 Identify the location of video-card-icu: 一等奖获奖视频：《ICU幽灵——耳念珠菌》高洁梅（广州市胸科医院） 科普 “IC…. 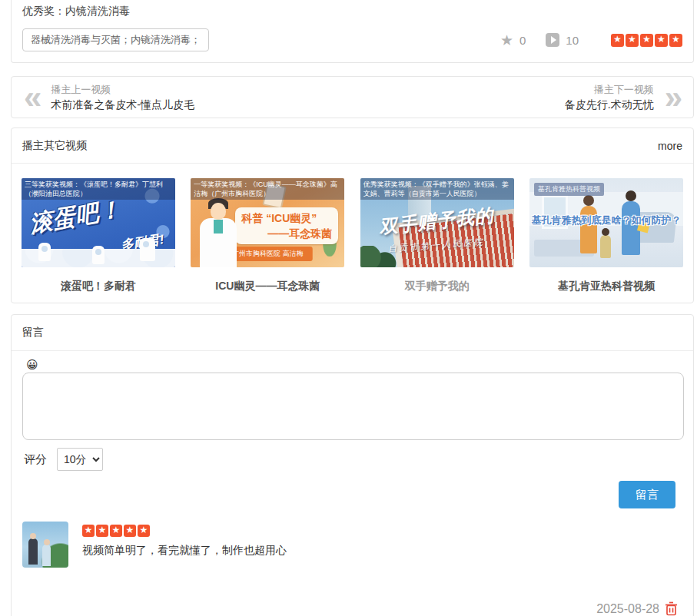
(267, 236).